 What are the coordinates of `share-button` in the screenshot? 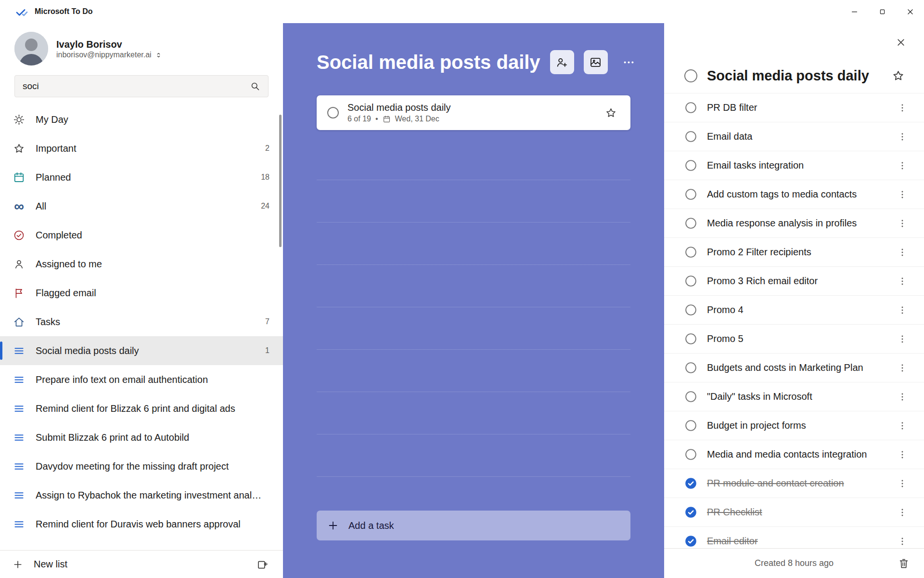 It's located at (562, 62).